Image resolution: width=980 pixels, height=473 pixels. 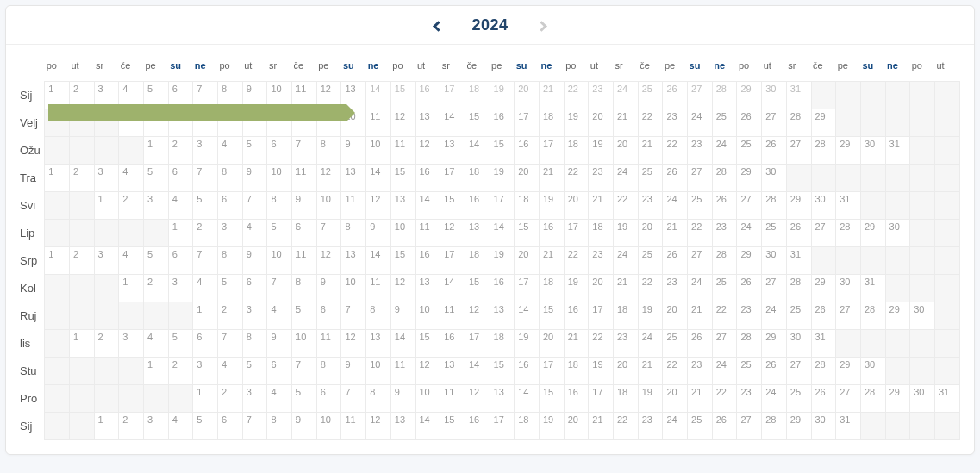 What do you see at coordinates (626, 95) in the screenshot?
I see `calendar-cell: 24` at bounding box center [626, 95].